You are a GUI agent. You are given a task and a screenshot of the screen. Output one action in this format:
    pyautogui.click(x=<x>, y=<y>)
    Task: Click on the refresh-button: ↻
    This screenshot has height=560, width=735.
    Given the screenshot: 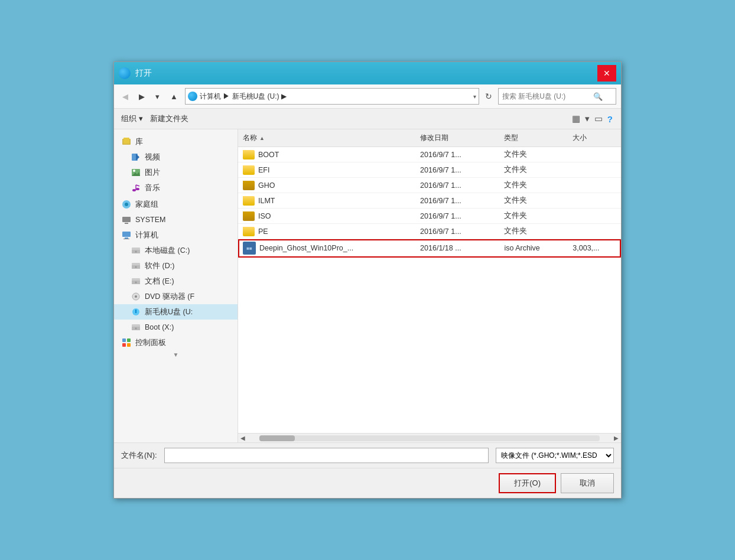 What is the action you would take?
    pyautogui.click(x=489, y=96)
    